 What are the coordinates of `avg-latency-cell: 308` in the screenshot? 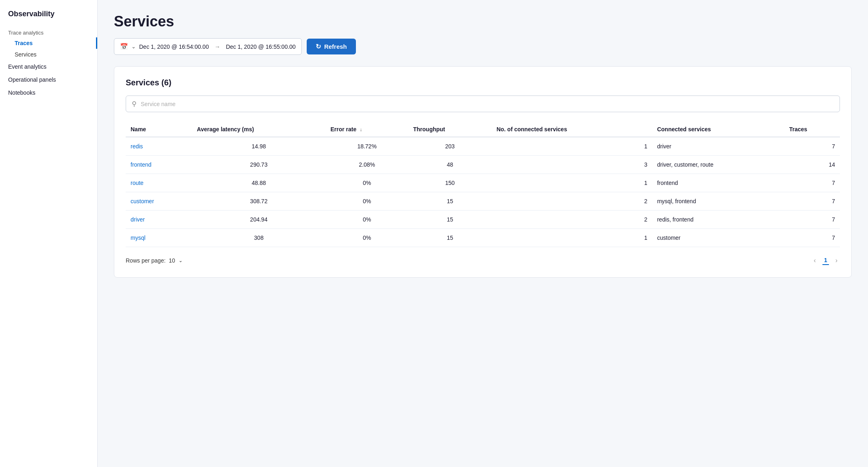 It's located at (259, 238).